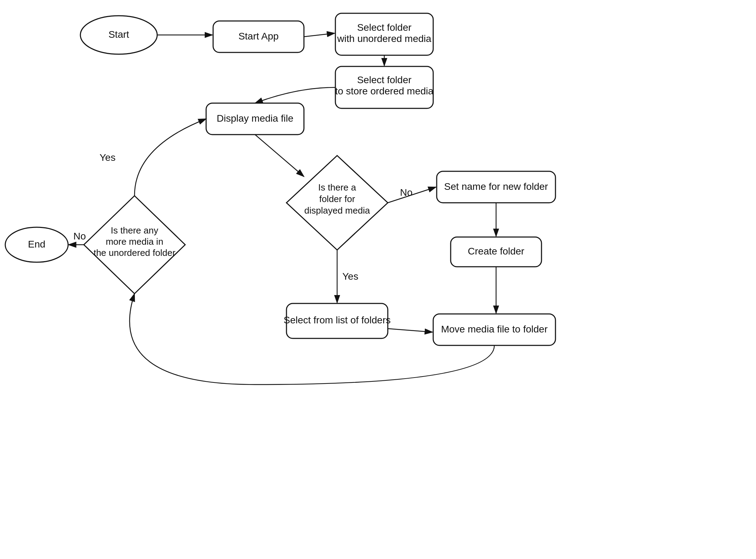 This screenshot has height=559, width=756. Describe the element at coordinates (406, 192) in the screenshot. I see `no-label-1: No` at that location.